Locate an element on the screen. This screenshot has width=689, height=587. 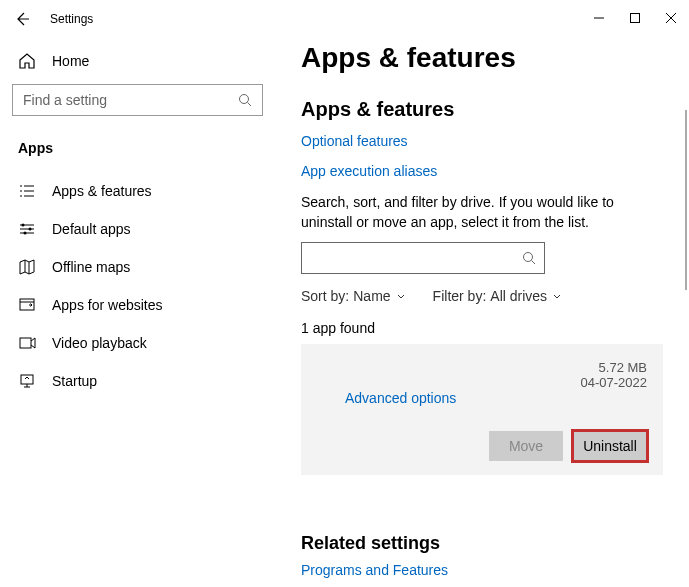
section-heading: Apps & features is located at coordinates (482, 110).